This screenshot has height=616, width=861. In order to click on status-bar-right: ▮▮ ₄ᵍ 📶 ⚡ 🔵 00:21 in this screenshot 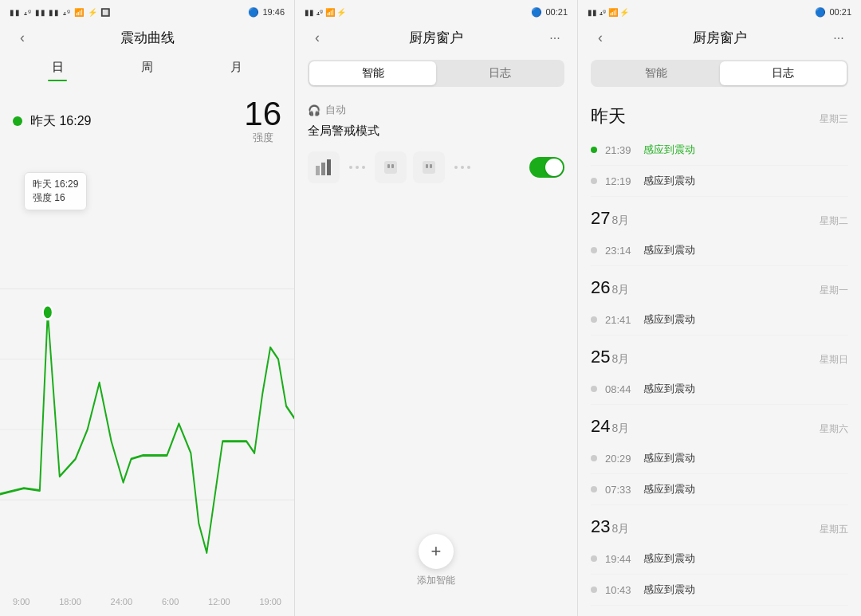, I will do `click(719, 11)`.